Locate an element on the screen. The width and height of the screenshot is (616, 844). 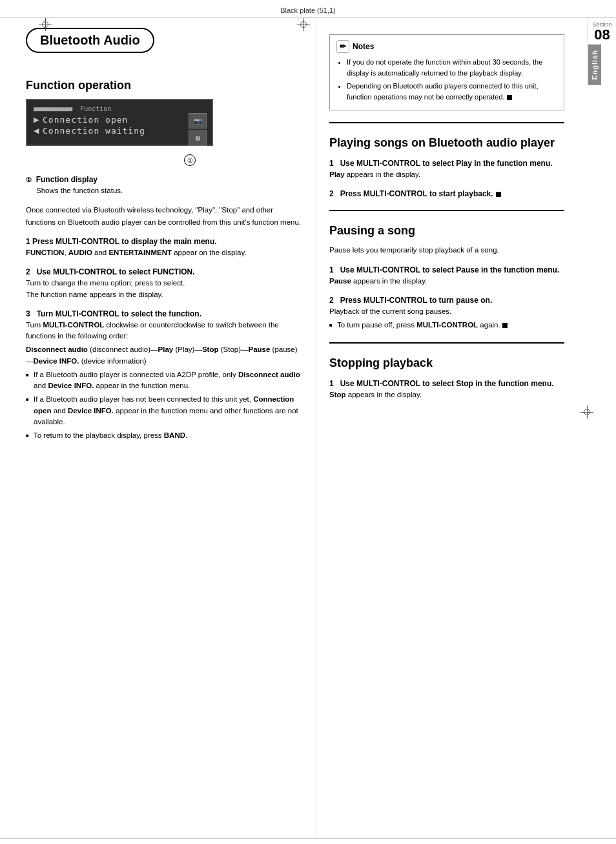
section-function-title: Function operation is located at coordinates (164, 85).